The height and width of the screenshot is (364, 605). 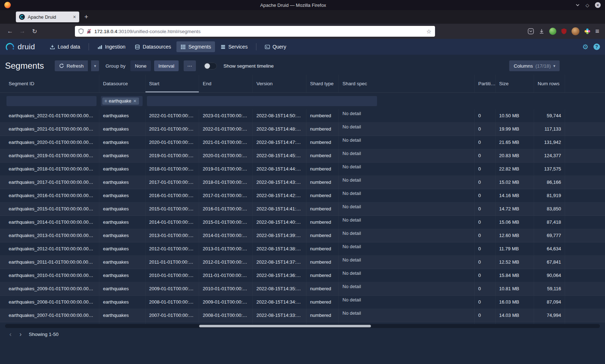 What do you see at coordinates (542, 31) in the screenshot?
I see `download-icon` at bounding box center [542, 31].